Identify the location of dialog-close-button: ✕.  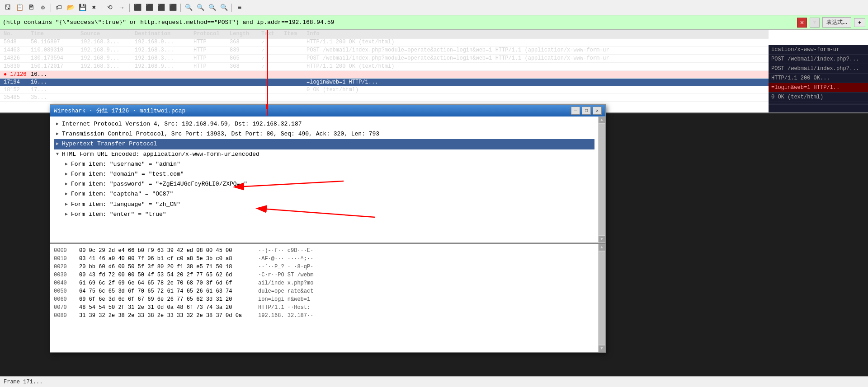
(597, 111).